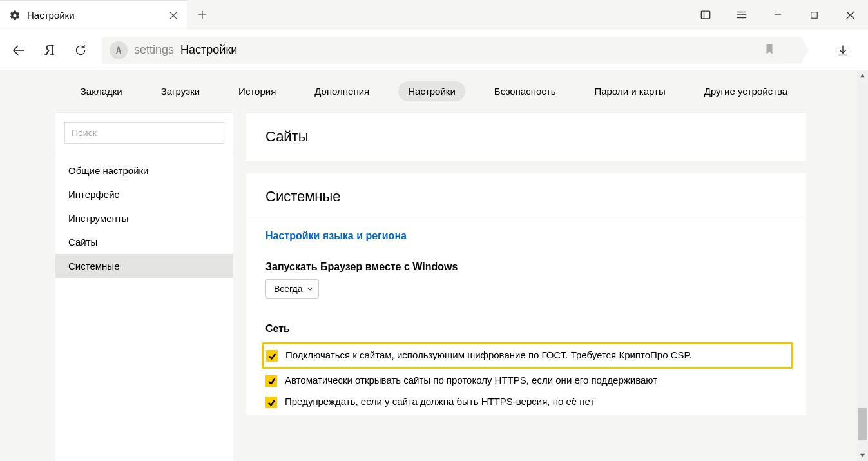 This screenshot has width=868, height=461. What do you see at coordinates (144, 218) in the screenshot?
I see `sidebar-item-tools: Инструменты` at bounding box center [144, 218].